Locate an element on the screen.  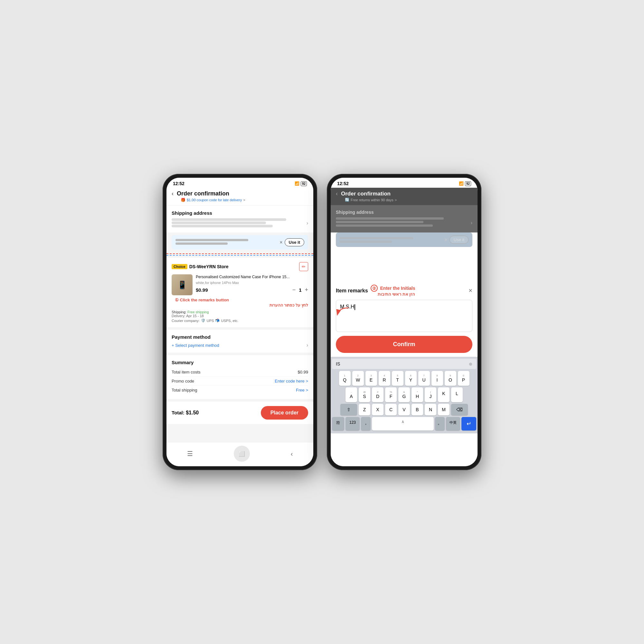
annotation-1: ① Click the remarks button לחץ על כפתור … is located at coordinates (240, 303).